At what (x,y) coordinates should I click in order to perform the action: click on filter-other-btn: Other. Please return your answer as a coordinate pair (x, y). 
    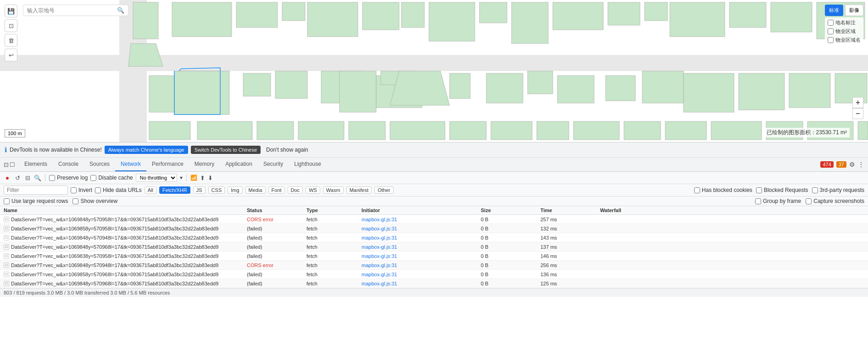
    Looking at the image, I should click on (384, 190).